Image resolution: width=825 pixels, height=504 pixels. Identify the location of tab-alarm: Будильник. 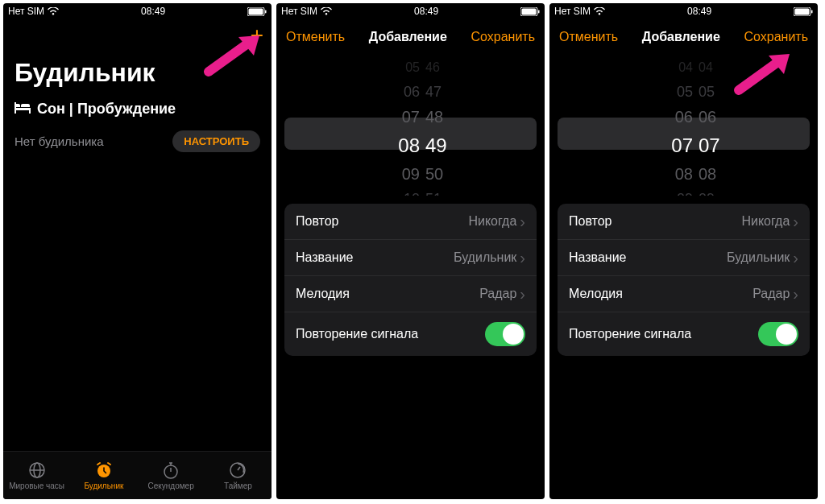
(103, 475).